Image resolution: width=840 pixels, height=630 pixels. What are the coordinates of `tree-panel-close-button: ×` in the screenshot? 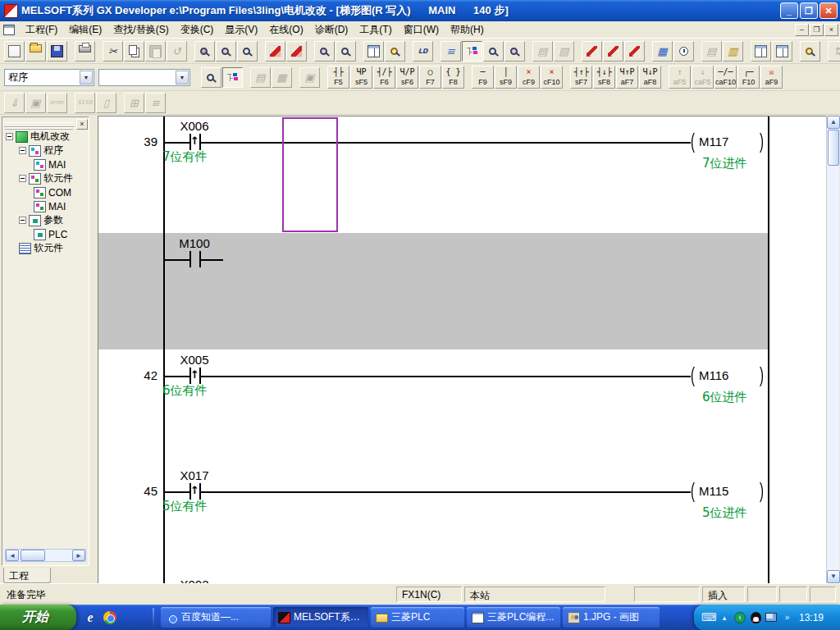 It's located at (82, 125).